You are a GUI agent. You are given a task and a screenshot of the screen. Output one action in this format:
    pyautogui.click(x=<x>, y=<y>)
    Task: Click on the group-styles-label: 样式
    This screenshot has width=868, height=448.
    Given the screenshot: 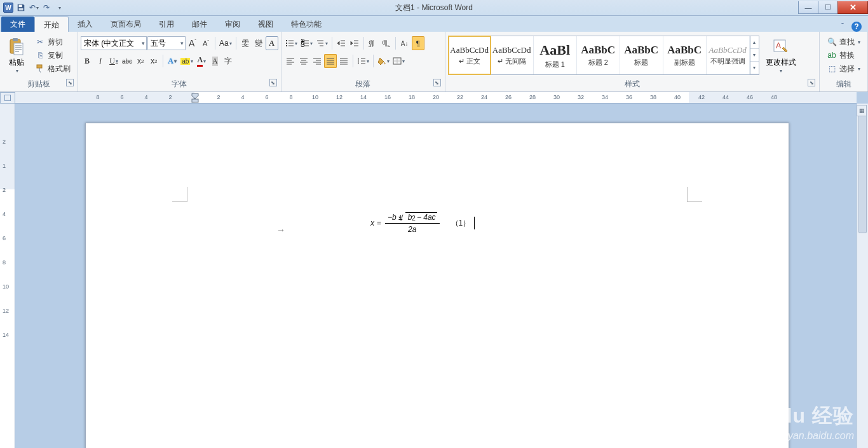 What is the action you would take?
    pyautogui.click(x=632, y=84)
    